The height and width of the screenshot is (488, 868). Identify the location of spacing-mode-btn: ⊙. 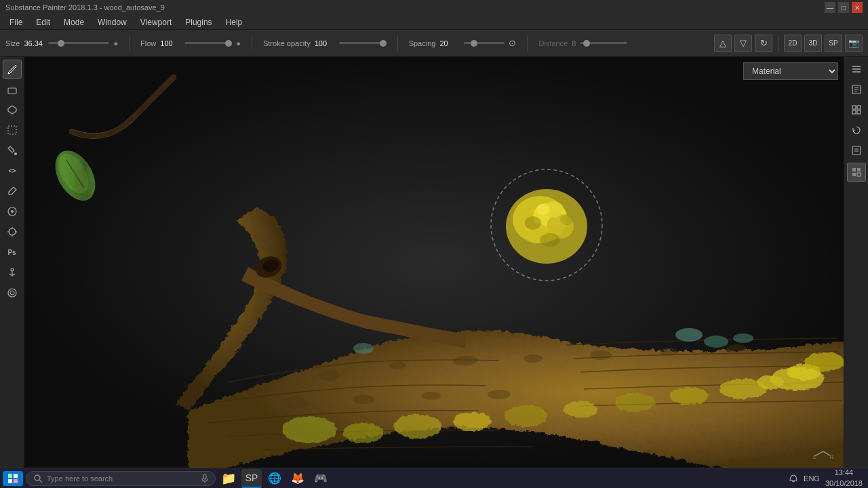
(513, 43).